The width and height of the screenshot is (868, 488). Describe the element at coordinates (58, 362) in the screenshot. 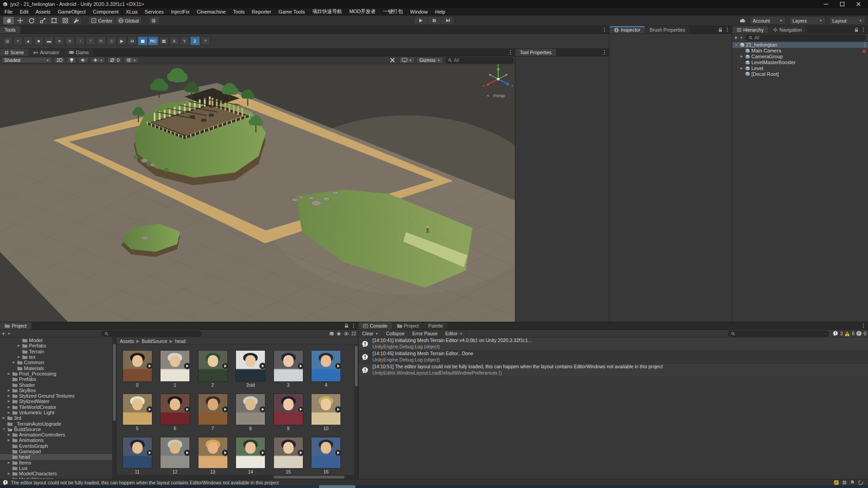

I see `folder-item-common: ▶Common` at that location.